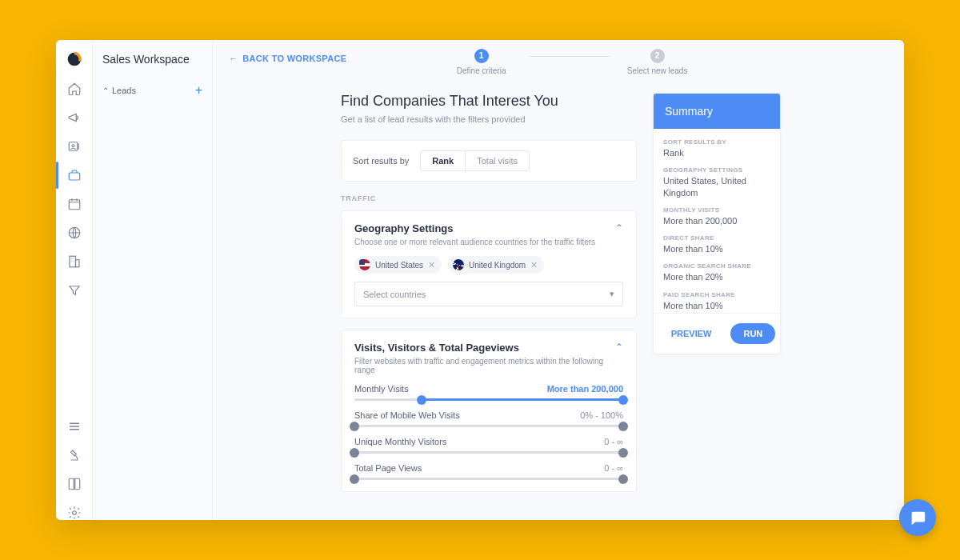 The height and width of the screenshot is (560, 960). Describe the element at coordinates (489, 472) in the screenshot. I see `pageviews-slider: Total Page Views 0 - ∞` at that location.